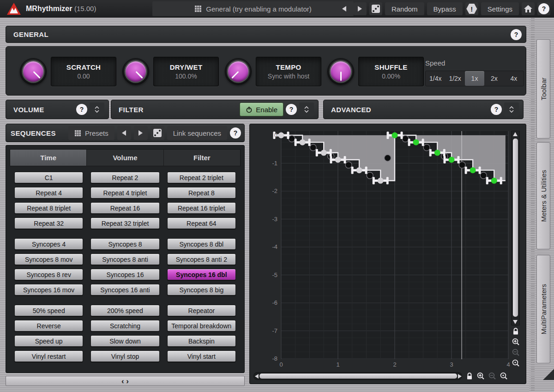 This screenshot has width=554, height=392. I want to click on sequences-help-button: ?, so click(235, 133).